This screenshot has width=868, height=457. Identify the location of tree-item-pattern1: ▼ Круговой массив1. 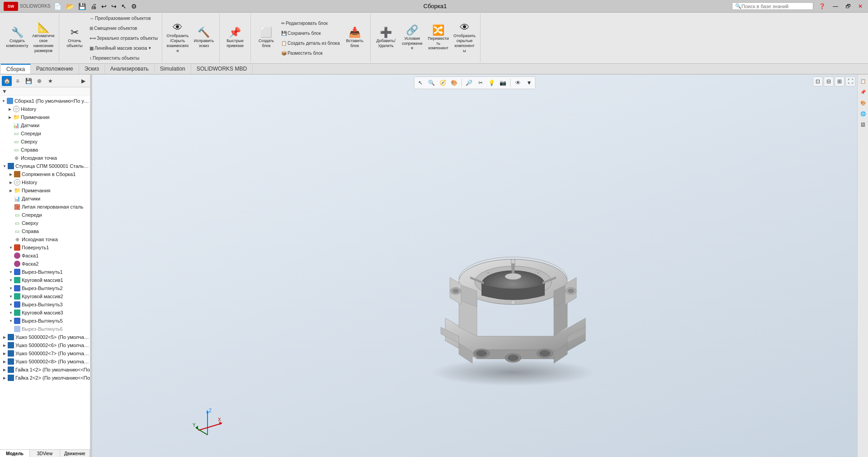
(45, 280).